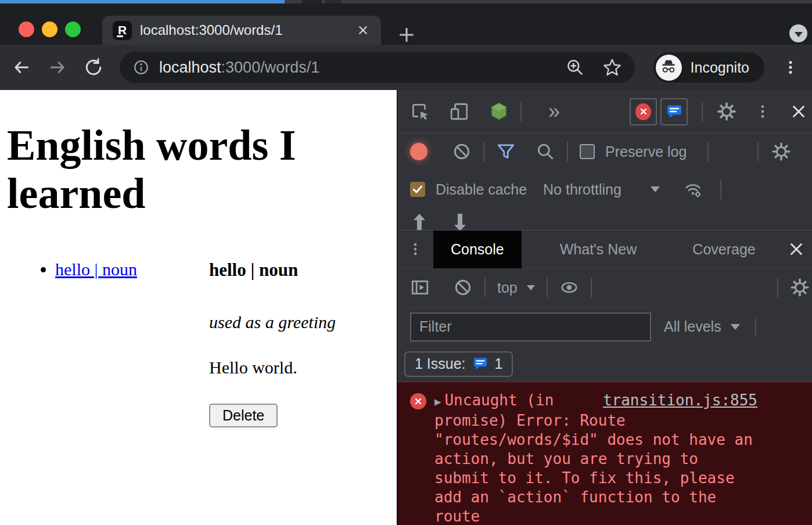 This screenshot has height=525, width=812. What do you see at coordinates (499, 112) in the screenshot?
I see `nodejs-icon` at bounding box center [499, 112].